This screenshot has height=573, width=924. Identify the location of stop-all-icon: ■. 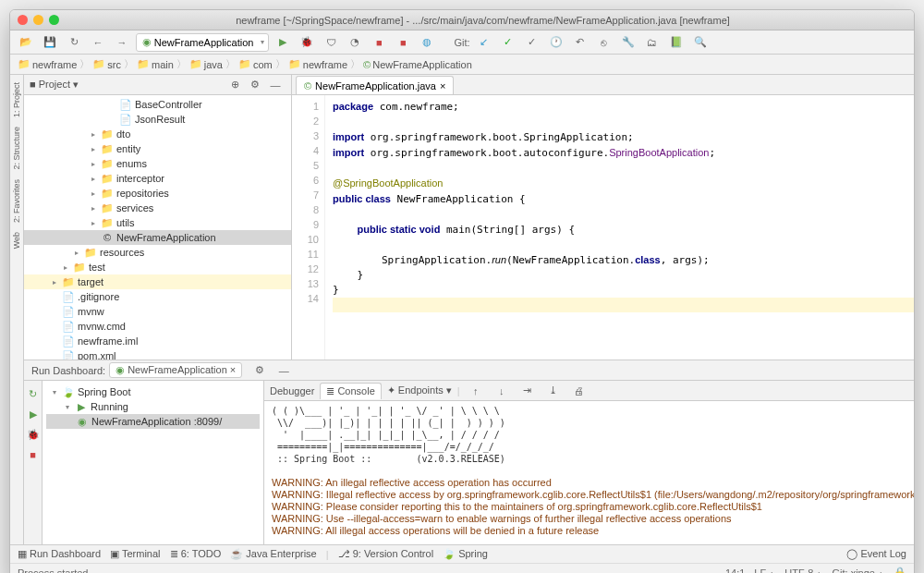
(403, 43).